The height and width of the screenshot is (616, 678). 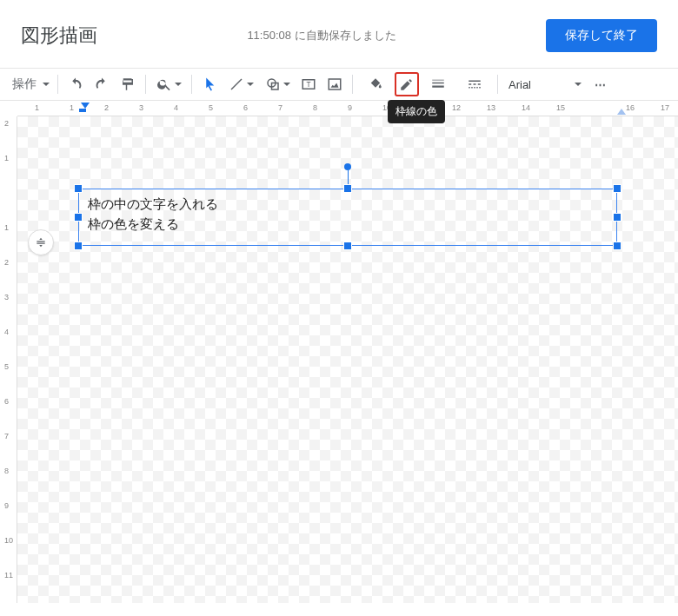 What do you see at coordinates (102, 84) in the screenshot?
I see `redo-icon` at bounding box center [102, 84].